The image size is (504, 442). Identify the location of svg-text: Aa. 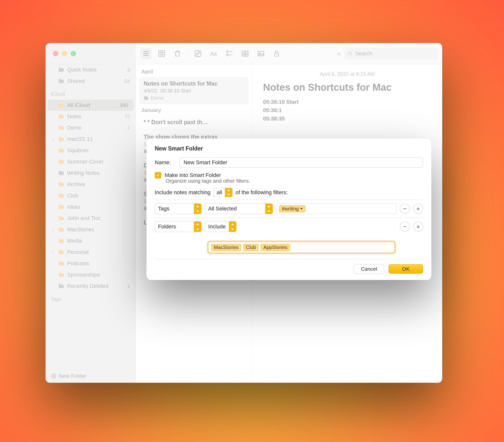
(214, 54).